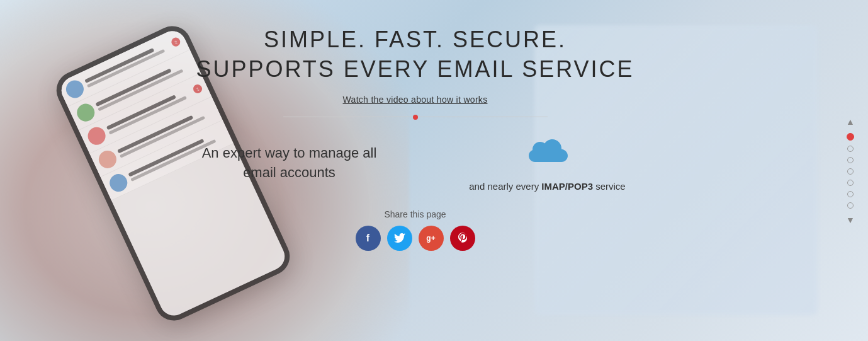 This screenshot has width=868, height=341. Describe the element at coordinates (290, 173) in the screenshot. I see `left-text-line2: email accounts` at that location.